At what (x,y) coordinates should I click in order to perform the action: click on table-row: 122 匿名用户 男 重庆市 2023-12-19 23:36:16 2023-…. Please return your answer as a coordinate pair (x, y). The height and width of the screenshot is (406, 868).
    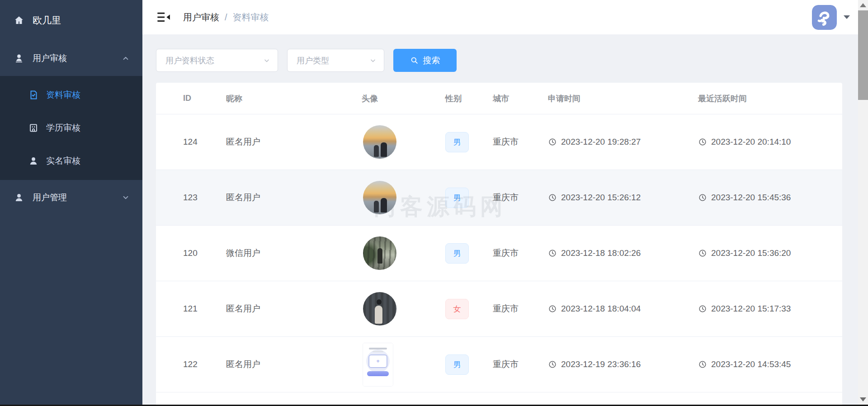
    Looking at the image, I should click on (499, 364).